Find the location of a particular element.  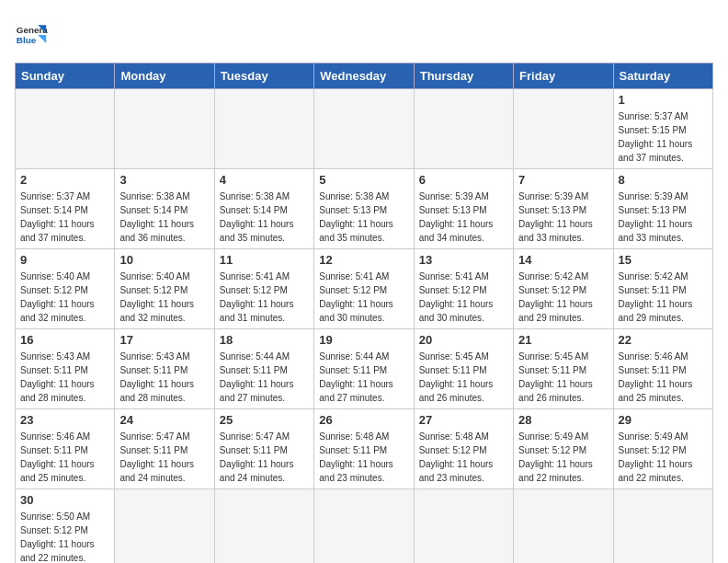

logo: General Blue is located at coordinates (31, 35).